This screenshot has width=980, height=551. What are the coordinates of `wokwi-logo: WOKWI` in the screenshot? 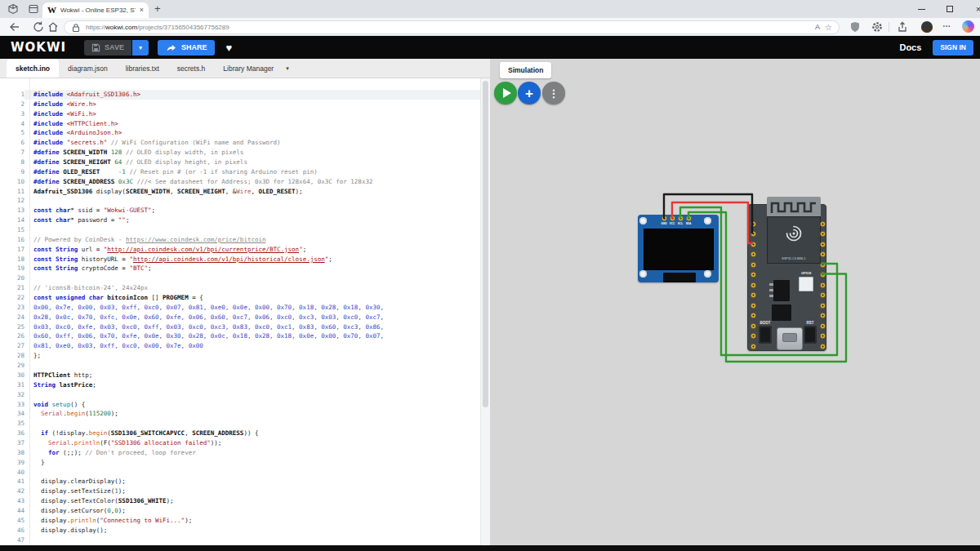 It's located at (38, 47).